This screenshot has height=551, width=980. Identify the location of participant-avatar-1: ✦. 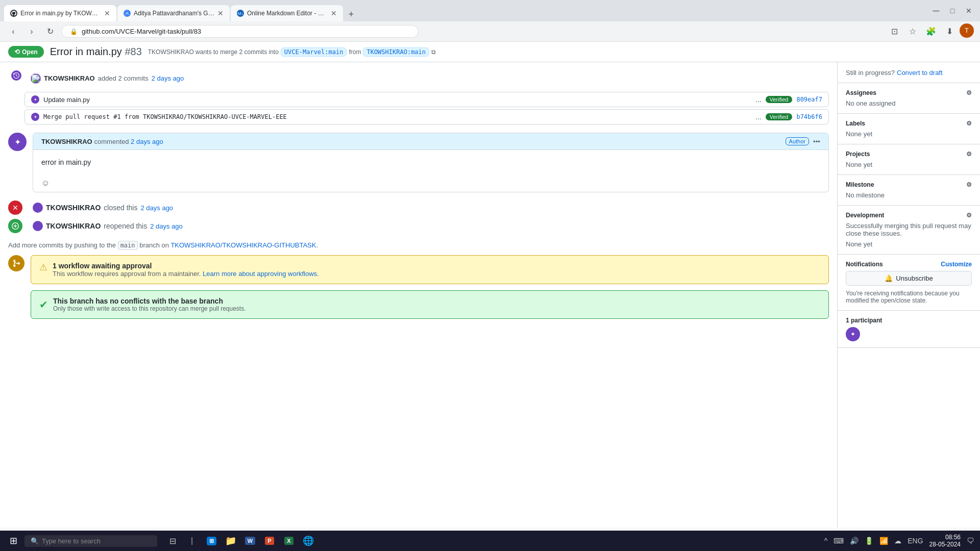
(853, 334).